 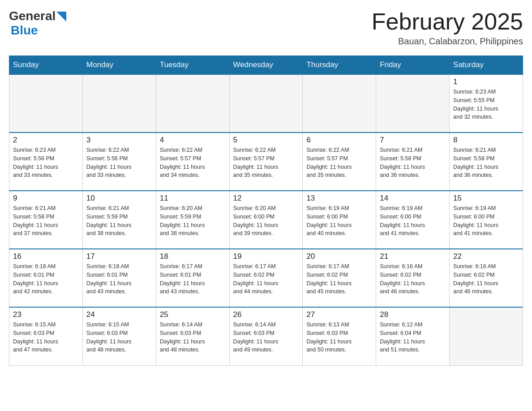 What do you see at coordinates (339, 278) in the screenshot?
I see `calendar-day-cell: 20Sunrise: 6:17 AMSunset: 6:02 PMDayligh…` at bounding box center [339, 278].